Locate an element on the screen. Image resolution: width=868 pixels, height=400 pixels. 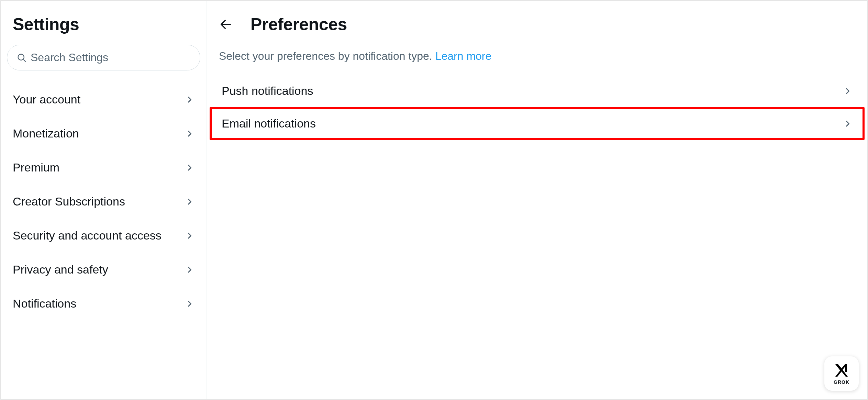
sidebar-item-label: Security and account access is located at coordinates (87, 236).